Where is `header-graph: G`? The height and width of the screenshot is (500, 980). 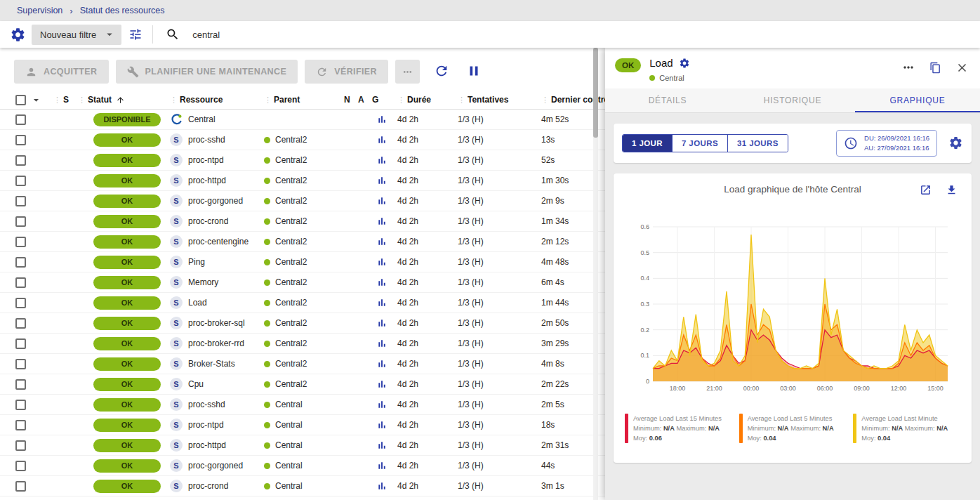 header-graph: G is located at coordinates (375, 100).